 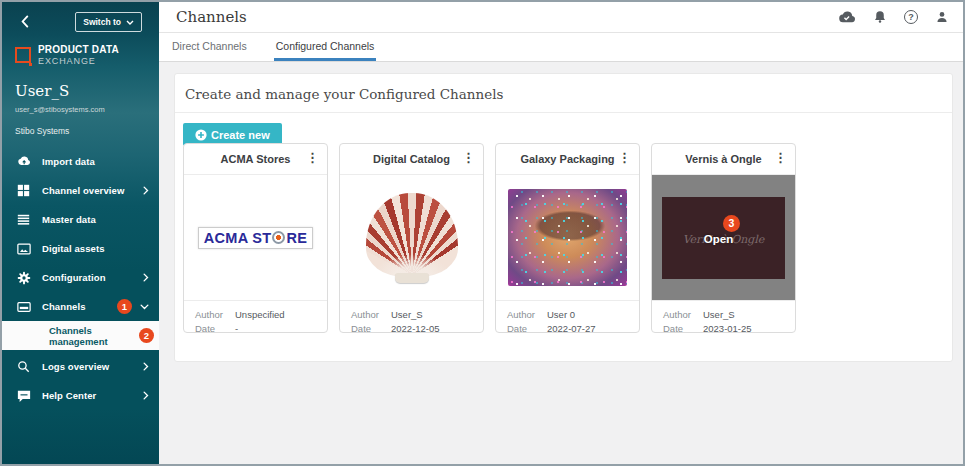 What do you see at coordinates (238, 238) in the screenshot?
I see `acma-logo-text-left: ACMA ST` at bounding box center [238, 238].